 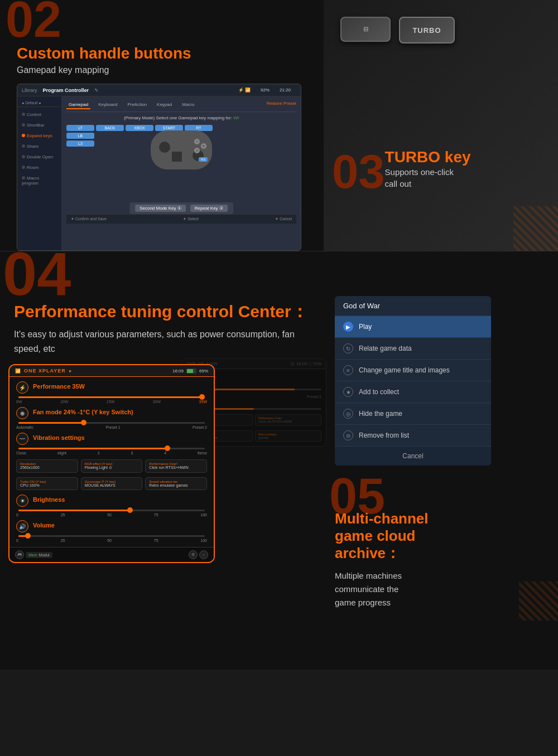 What do you see at coordinates (18, 371) in the screenshot?
I see `wifi-icon: 📶` at bounding box center [18, 371].